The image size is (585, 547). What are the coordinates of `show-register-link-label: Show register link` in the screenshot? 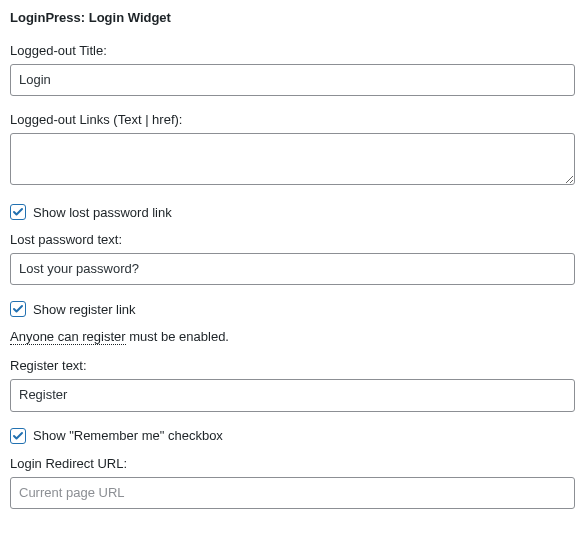 It's located at (84, 310).